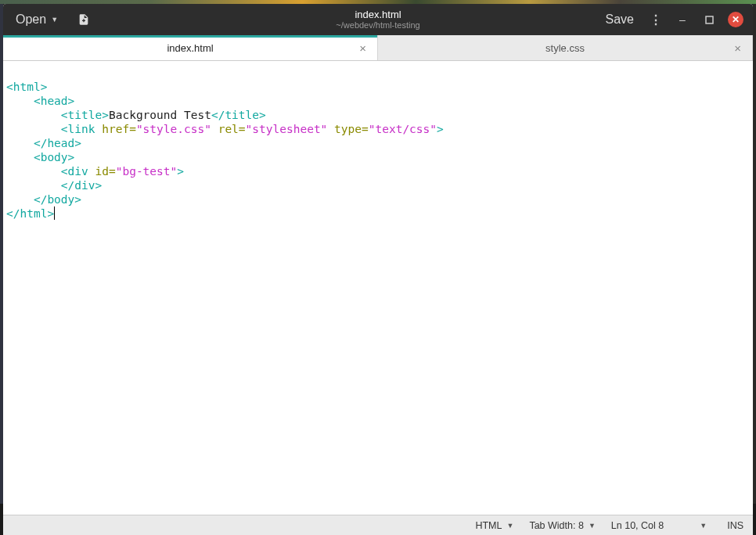 The width and height of the screenshot is (756, 535). What do you see at coordinates (84, 20) in the screenshot?
I see `new-document-button` at bounding box center [84, 20].